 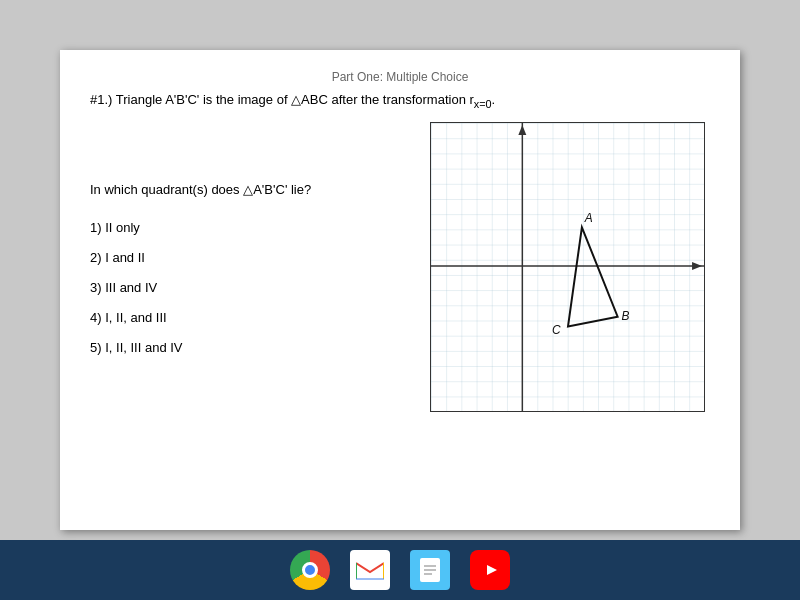 I want to click on list-item: 1) II only, so click(x=250, y=228).